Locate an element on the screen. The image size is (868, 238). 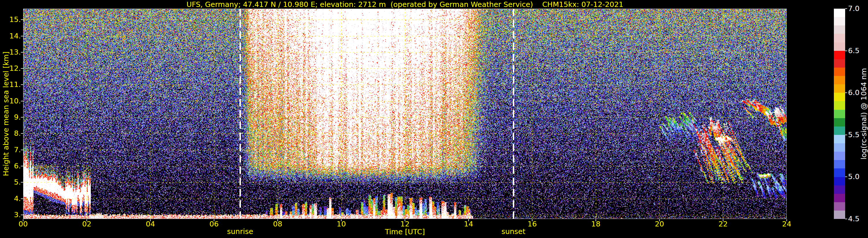
y-tick-label: 11. is located at coordinates (10, 84).